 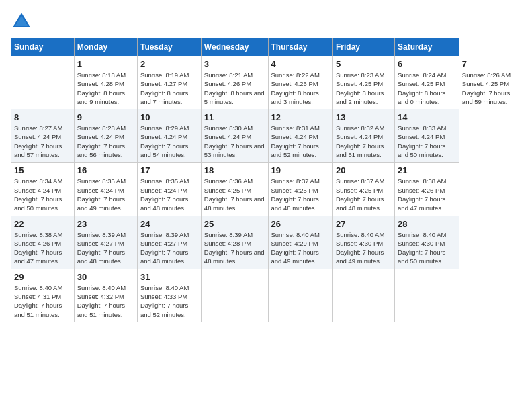 I want to click on day-cell-28: 28 Sunrise: 8:40 AMSunset: 4:30 PMDaylig…, so click(x=427, y=242).